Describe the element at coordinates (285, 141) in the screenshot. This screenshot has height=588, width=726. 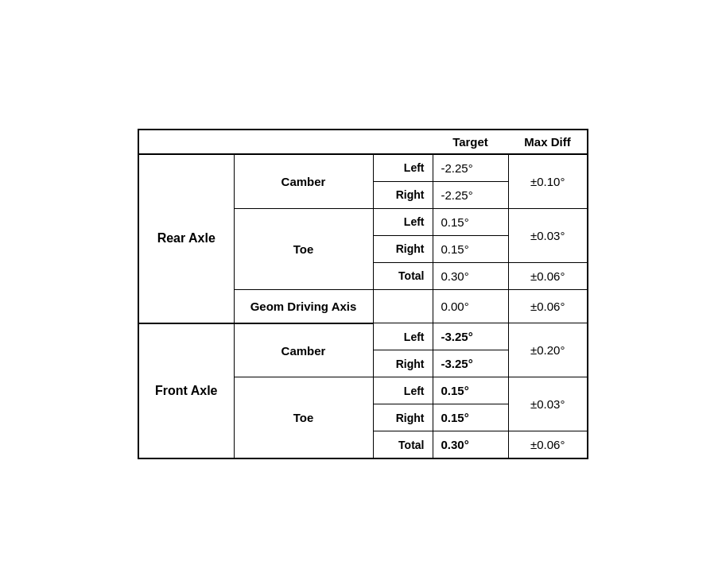
I see `header-empty-cols` at that location.